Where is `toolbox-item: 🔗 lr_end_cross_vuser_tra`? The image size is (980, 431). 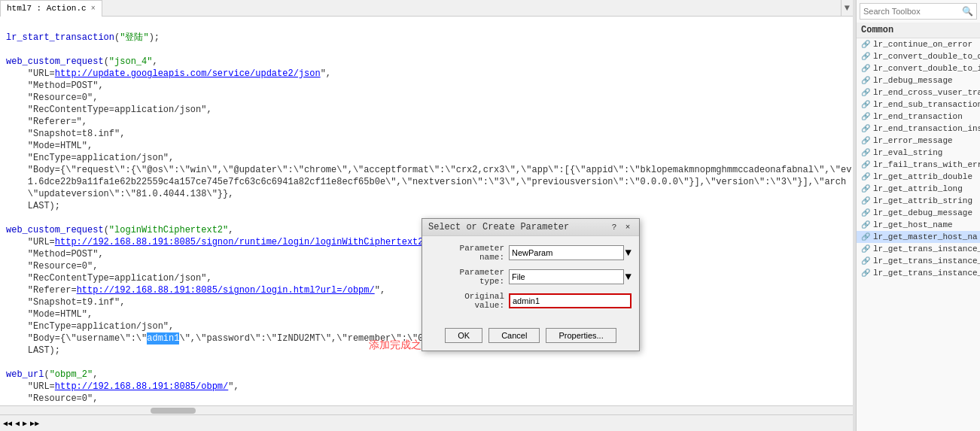
toolbox-item: 🔗 lr_end_cross_vuser_tra is located at coordinates (918, 93).